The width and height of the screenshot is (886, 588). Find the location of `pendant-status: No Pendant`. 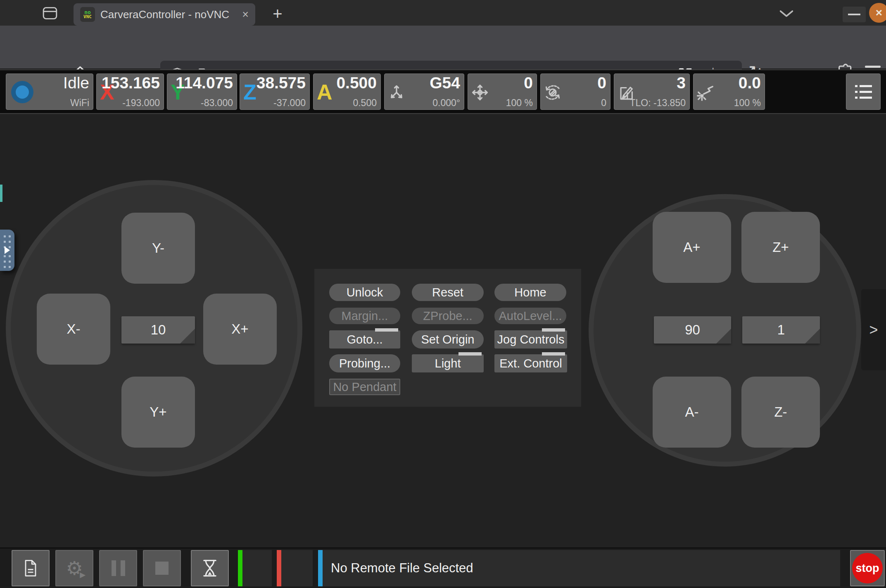

pendant-status: No Pendant is located at coordinates (365, 387).